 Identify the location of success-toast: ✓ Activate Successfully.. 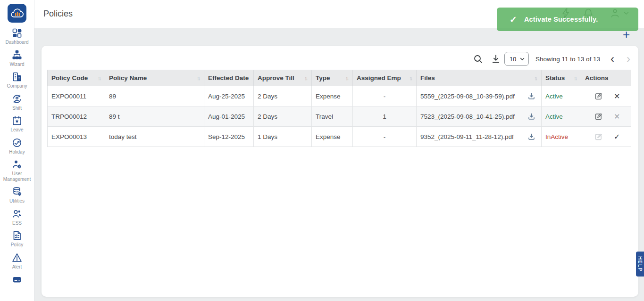
(568, 19).